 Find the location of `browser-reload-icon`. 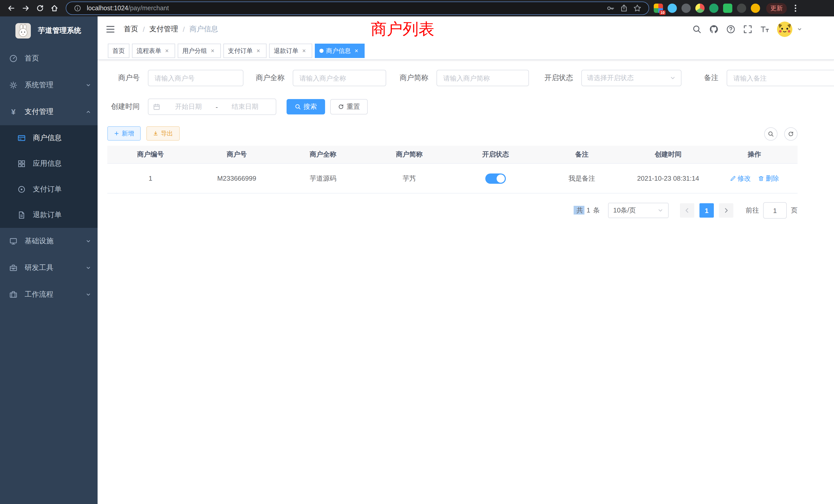

browser-reload-icon is located at coordinates (40, 8).